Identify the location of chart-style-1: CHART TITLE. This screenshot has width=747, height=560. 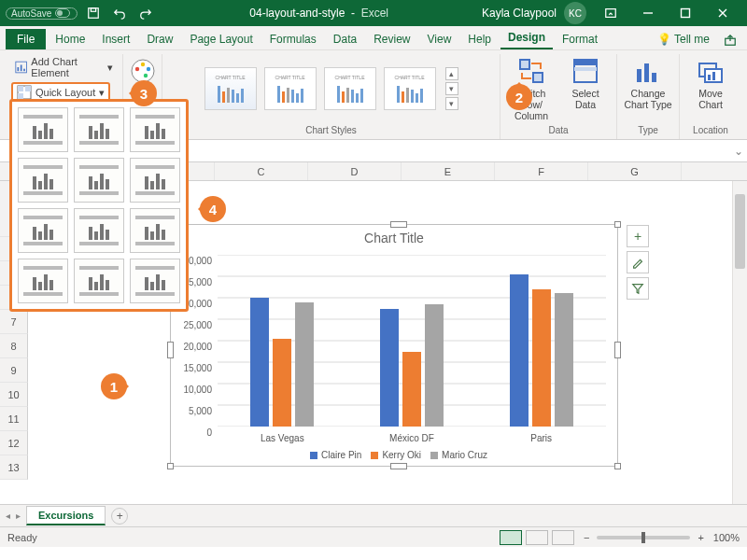
(231, 89).